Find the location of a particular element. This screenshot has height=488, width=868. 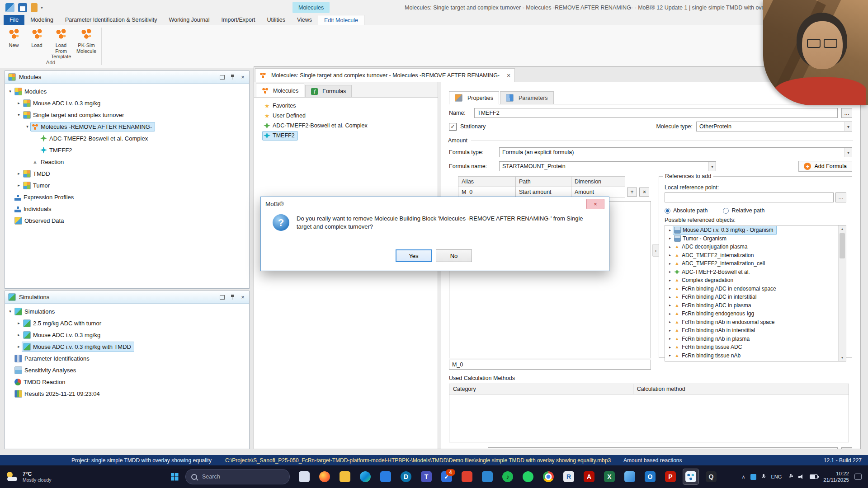

tree-item-adc-deconjugation-plasma: ▸▲ADC deconjugation plasma is located at coordinates (752, 247).